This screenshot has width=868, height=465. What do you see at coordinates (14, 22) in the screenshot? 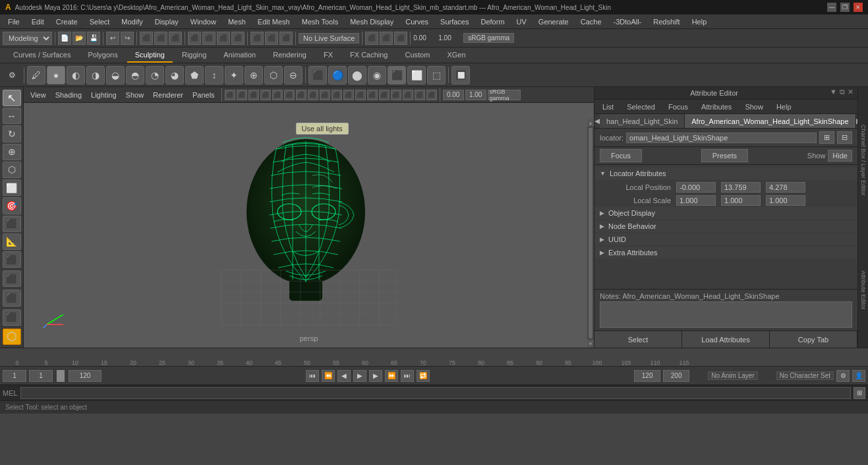
I see `menu-file: File` at bounding box center [14, 22].